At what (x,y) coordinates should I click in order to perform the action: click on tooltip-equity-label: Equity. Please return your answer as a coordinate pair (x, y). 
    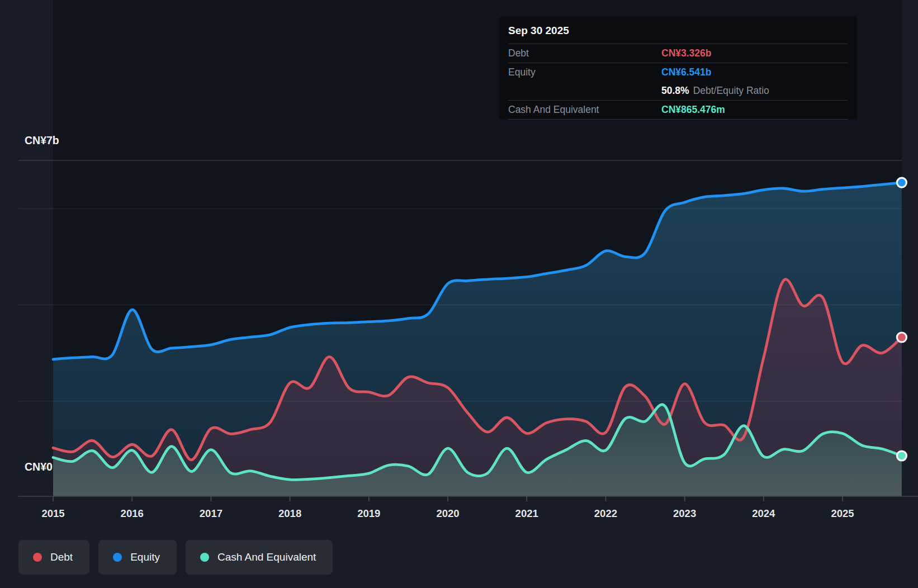
    Looking at the image, I should click on (585, 73).